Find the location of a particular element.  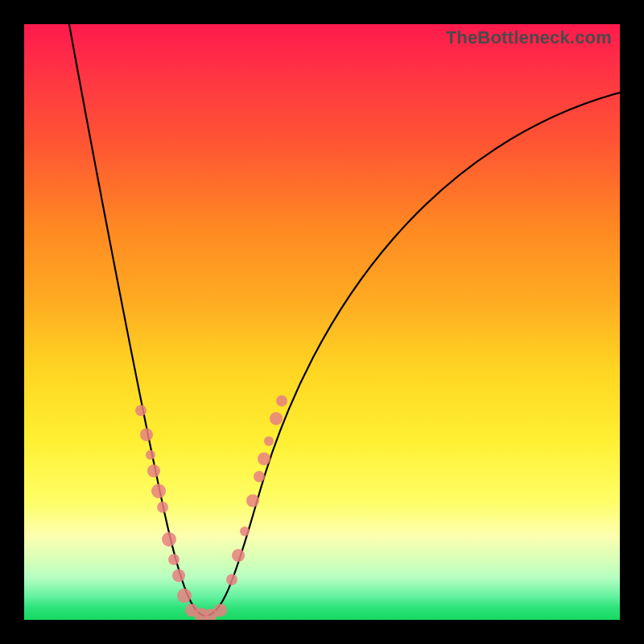

trough-dots is located at coordinates (206, 612).